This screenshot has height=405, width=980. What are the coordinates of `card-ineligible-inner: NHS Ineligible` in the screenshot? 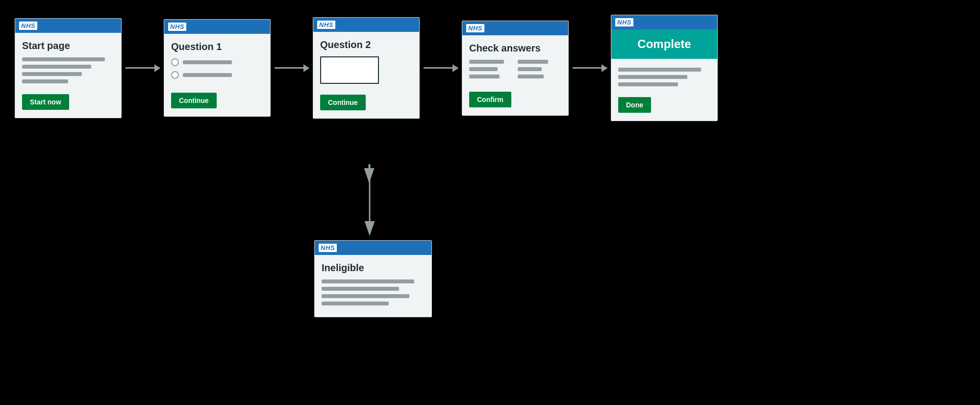 It's located at (373, 278).